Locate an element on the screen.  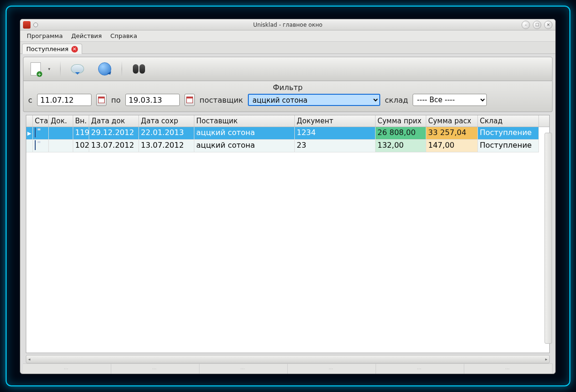
web-download-button is located at coordinates (105, 69).